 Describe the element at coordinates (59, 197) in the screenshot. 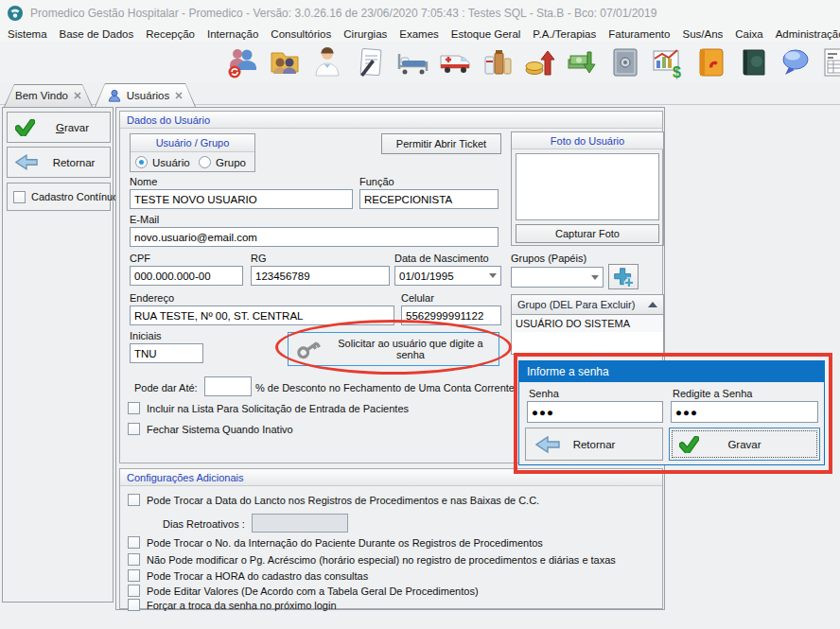

I see `cadastro-continuo-checkbox: Cadastro Contínuo` at that location.